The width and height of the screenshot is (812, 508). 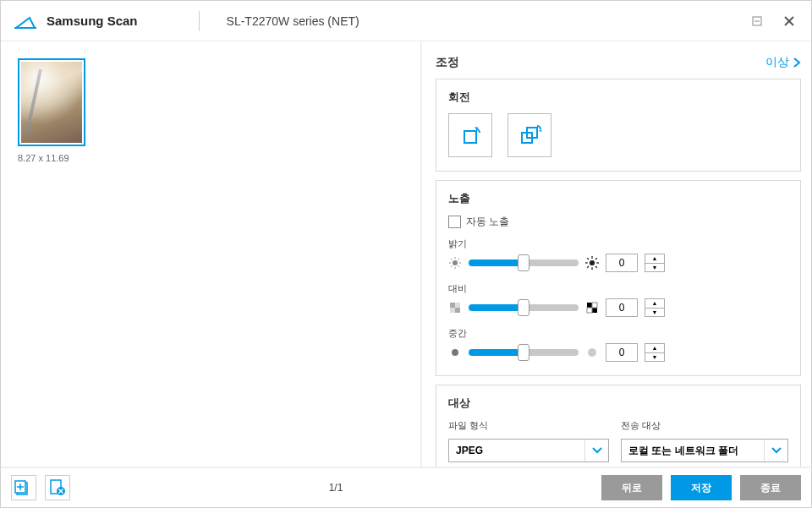 I want to click on contrast-slider, so click(x=524, y=308).